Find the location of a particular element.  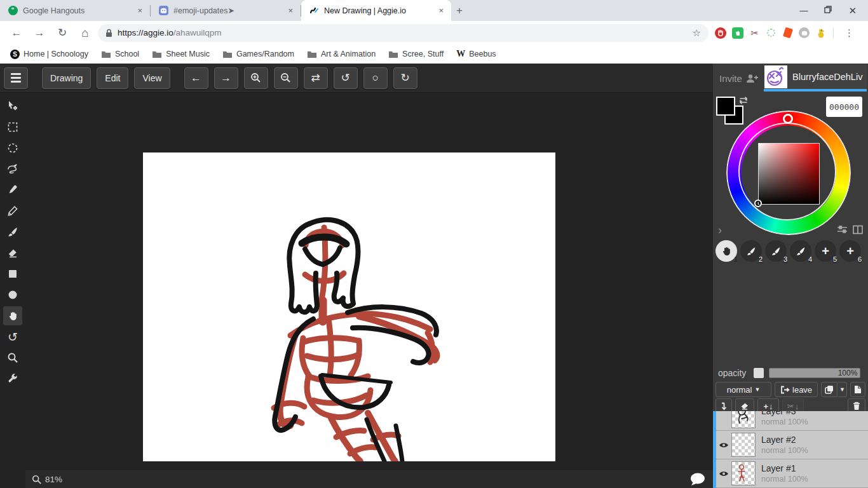

saturation-selector is located at coordinates (758, 203).